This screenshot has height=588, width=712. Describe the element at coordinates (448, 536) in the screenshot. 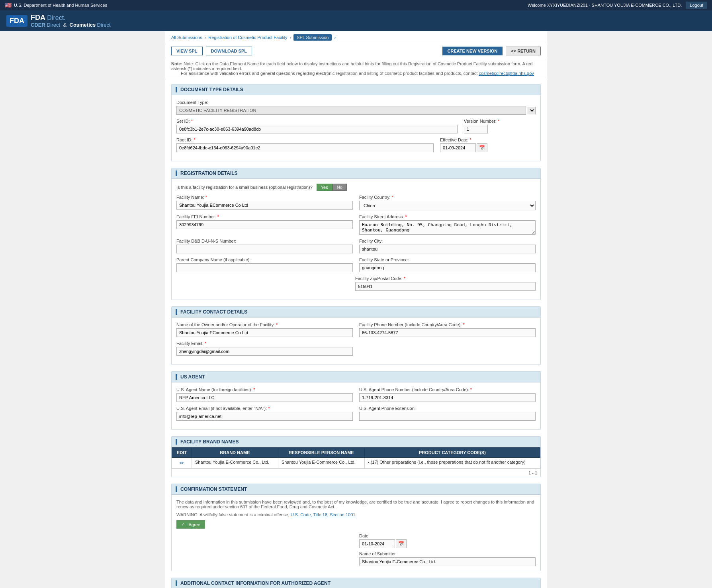

I see `confirm-date-label: Date` at that location.